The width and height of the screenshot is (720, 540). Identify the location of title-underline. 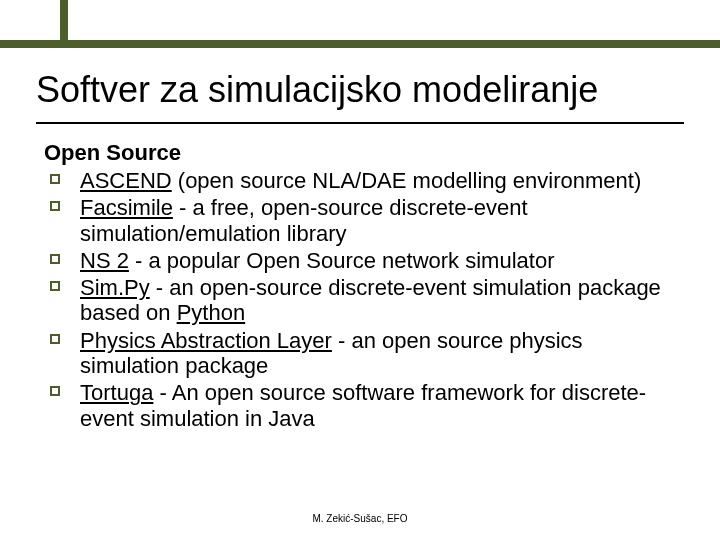
(360, 123).